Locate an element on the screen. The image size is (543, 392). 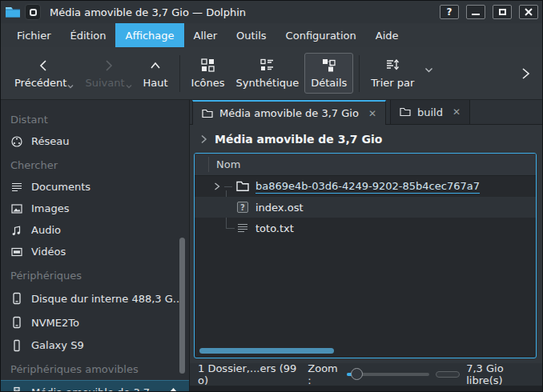
sidebar-item-disque-interne: Disque dur interne 488,3 G... is located at coordinates (95, 298).